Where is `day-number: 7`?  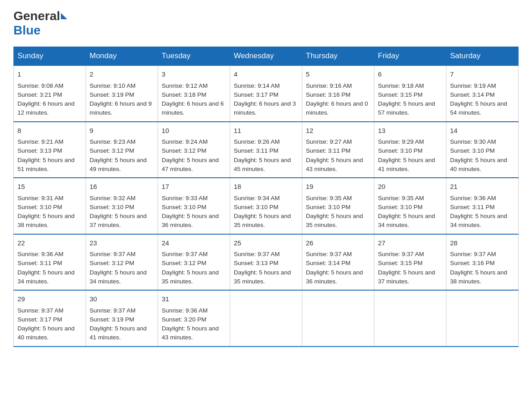 day-number: 7 is located at coordinates (482, 74).